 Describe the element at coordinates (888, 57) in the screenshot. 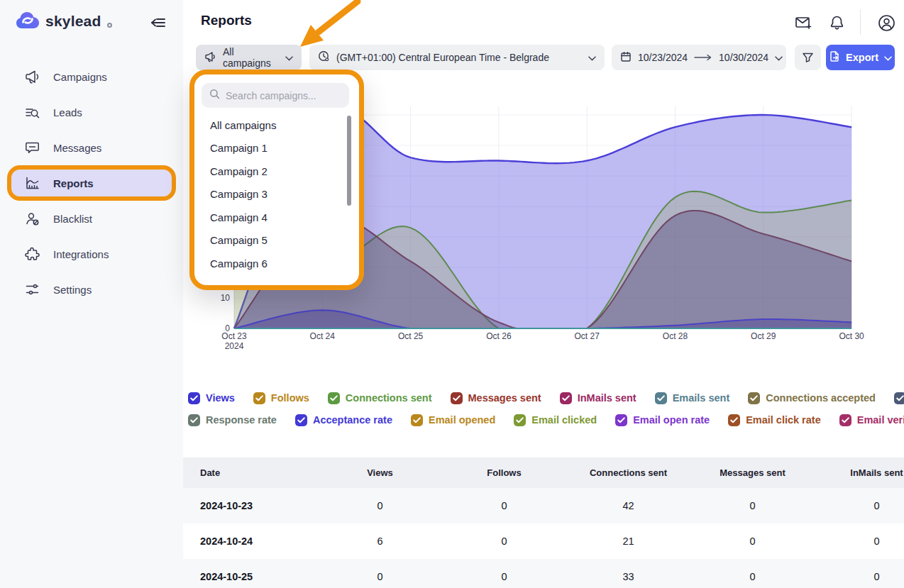

I see `chevron-down-icon` at that location.